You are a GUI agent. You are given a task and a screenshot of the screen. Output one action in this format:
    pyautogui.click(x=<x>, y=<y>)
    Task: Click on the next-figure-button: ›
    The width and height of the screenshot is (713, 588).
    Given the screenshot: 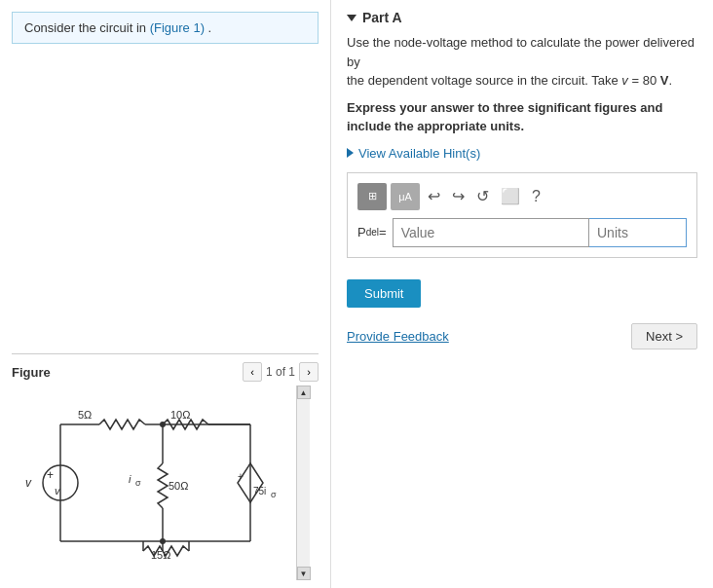 What is the action you would take?
    pyautogui.click(x=309, y=372)
    